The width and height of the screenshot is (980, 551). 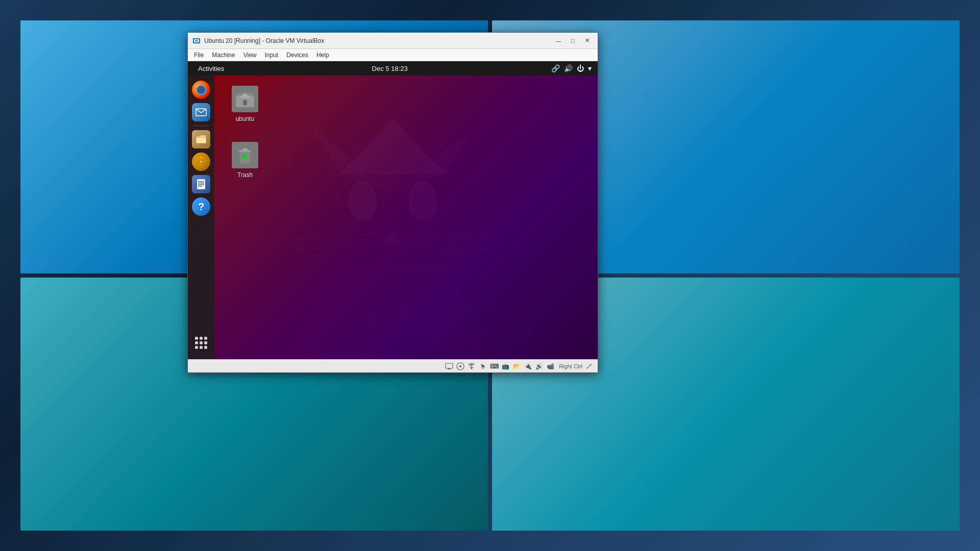 What do you see at coordinates (245, 175) in the screenshot?
I see `trash-icon-label: Trash` at bounding box center [245, 175].